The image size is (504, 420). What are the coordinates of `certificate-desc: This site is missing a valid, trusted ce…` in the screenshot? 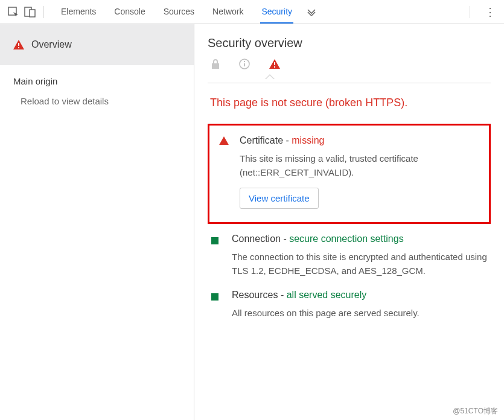 It's located at (357, 165).